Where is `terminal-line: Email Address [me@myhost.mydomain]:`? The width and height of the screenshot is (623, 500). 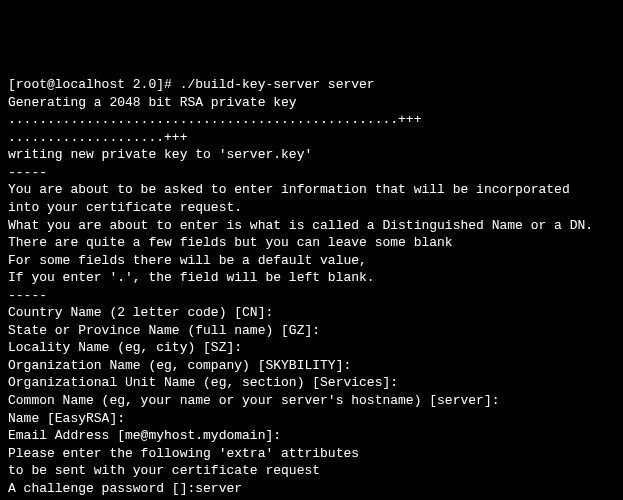
terminal-line: Email Address [me@myhost.mydomain]: is located at coordinates (312, 436).